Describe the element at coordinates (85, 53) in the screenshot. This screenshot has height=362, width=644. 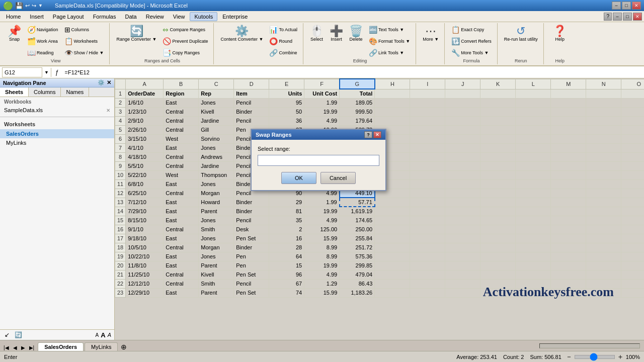
I see `show-hide-button: 👁️ Show / Hide ▼` at that location.